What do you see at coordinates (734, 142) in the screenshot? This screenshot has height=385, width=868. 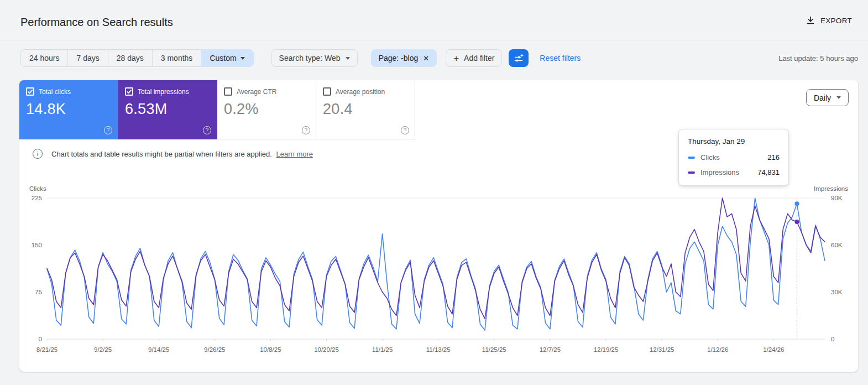 I see `tooltip-date: Thursday, Jan 29` at bounding box center [734, 142].